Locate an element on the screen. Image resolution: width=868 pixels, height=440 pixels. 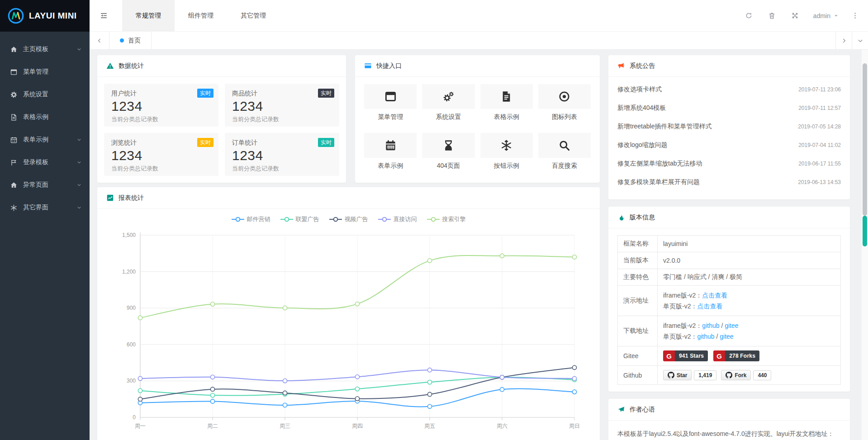
download-iframe-github-link: github is located at coordinates (711, 326).